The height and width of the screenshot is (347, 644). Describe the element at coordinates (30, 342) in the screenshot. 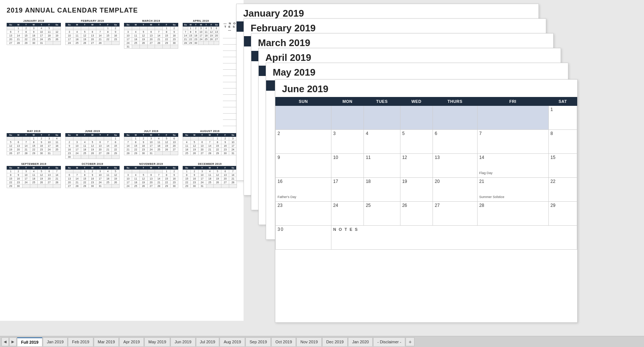

I see `tab-full-2019: Full 2019` at that location.